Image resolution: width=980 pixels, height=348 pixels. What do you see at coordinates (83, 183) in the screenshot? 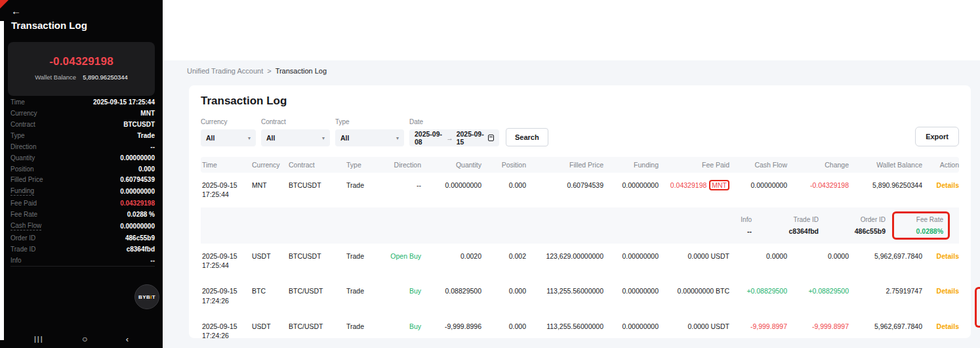
I see `mobile-detail-list: Time2025-09-15 17:25:44CurrencyMNTContra…` at bounding box center [83, 183].